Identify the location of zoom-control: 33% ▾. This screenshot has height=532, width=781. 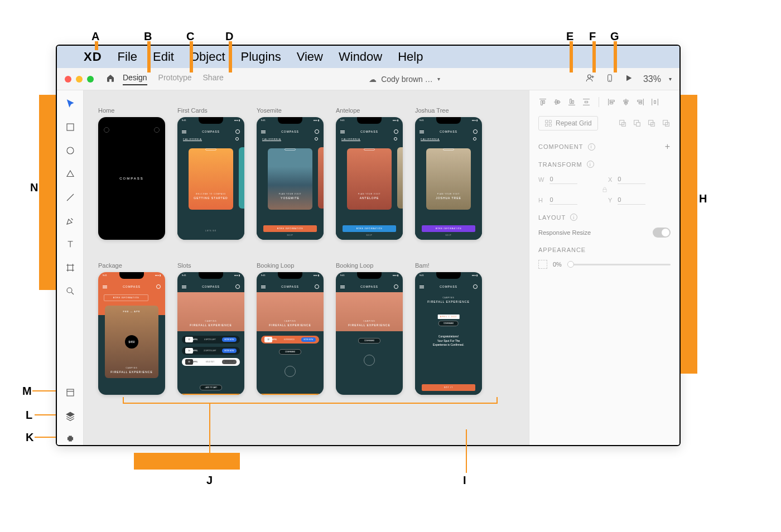
(657, 79).